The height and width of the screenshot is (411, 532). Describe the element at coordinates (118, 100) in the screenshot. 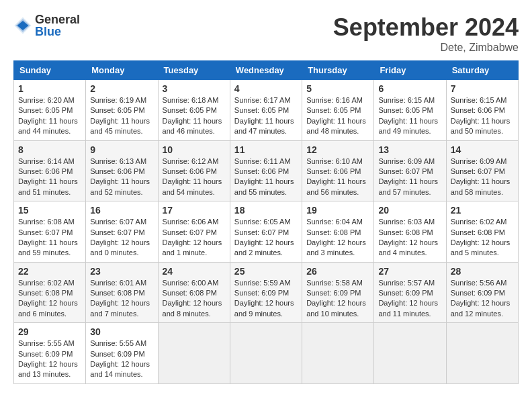

I see `sunrise-label: Sunrise: 6:19 AM` at that location.